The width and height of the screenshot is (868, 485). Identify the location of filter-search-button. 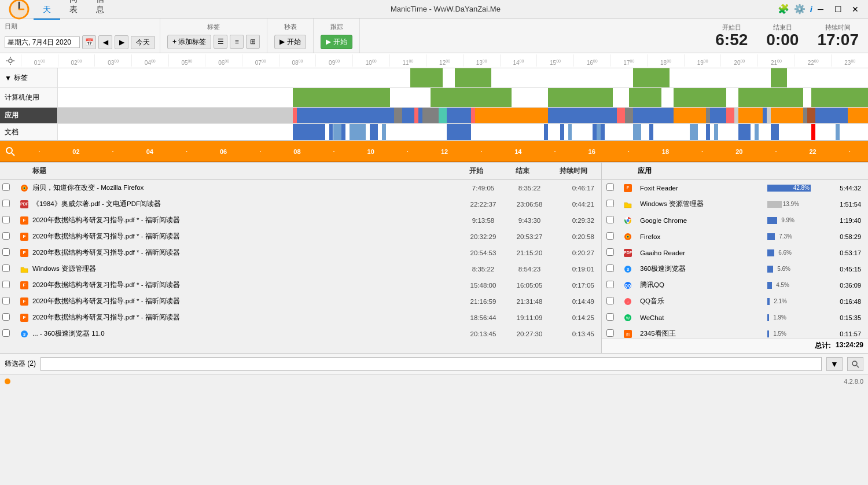
(855, 364).